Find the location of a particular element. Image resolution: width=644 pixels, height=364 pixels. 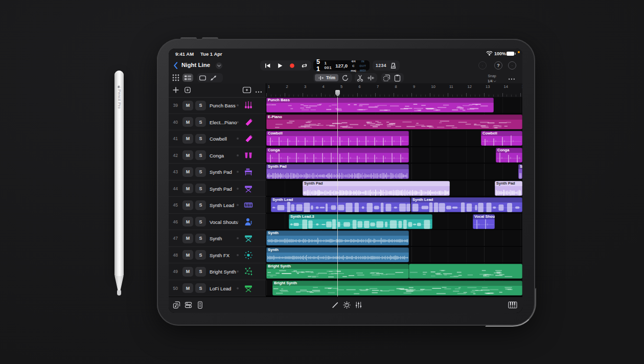

track-header-row: 47MSSynth is located at coordinates (218, 238).